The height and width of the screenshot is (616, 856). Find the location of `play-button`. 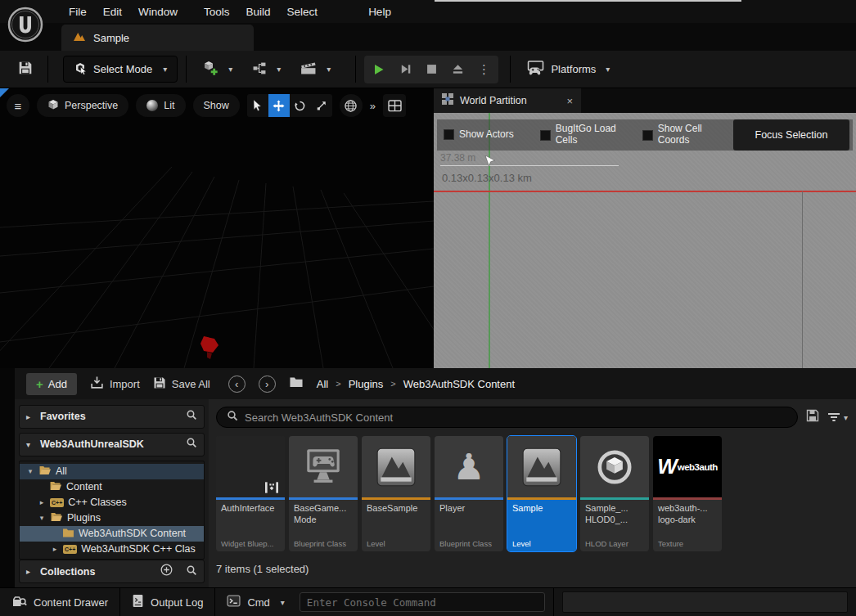

play-button is located at coordinates (379, 70).